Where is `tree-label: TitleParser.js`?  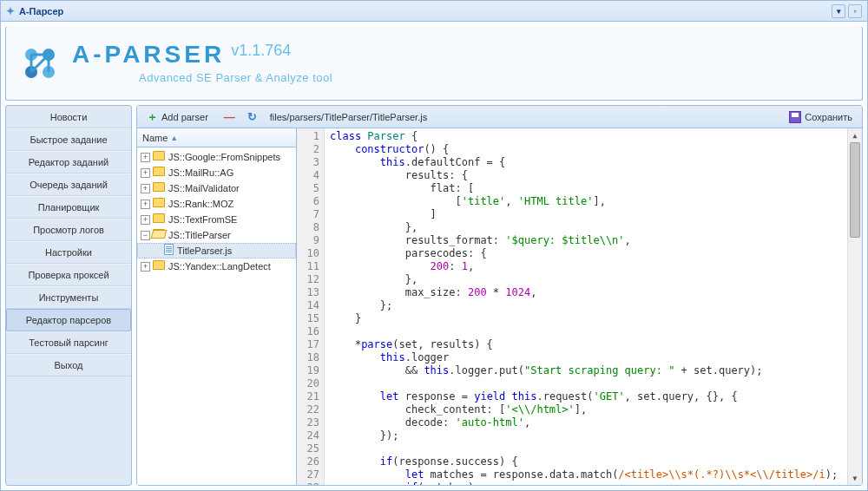 tree-label: TitleParser.js is located at coordinates (205, 251).